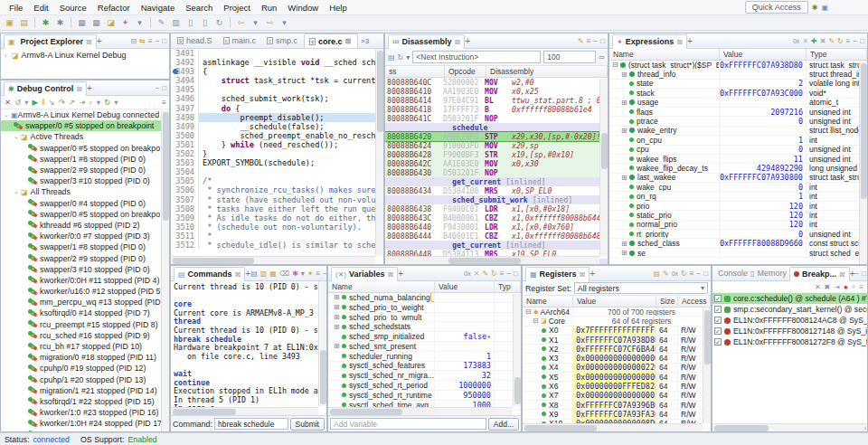 Image resolution: width=868 pixels, height=445 pixels. I want to click on menu-help: Help, so click(338, 7).